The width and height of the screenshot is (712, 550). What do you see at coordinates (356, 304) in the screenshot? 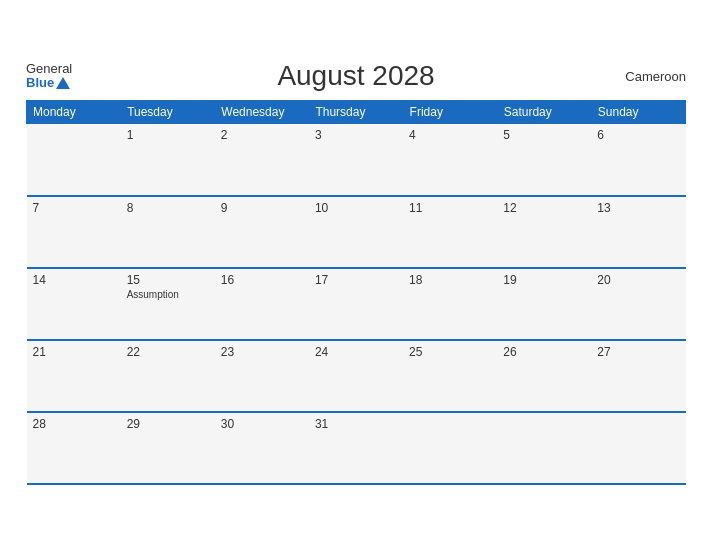
I see `calendar-week-row: 1415Assumption1617181920` at bounding box center [356, 304].